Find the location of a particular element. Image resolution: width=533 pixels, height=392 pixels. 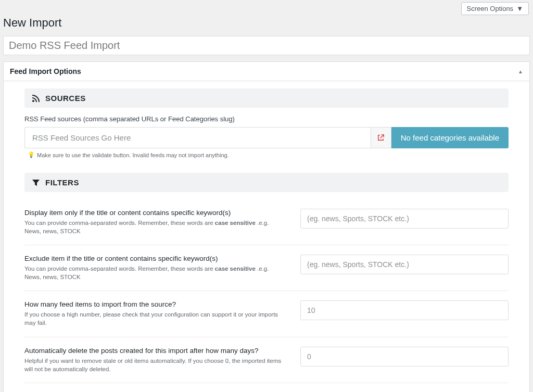

autodelete-days-label: Automatically delete the posts created f… is located at coordinates (155, 351).